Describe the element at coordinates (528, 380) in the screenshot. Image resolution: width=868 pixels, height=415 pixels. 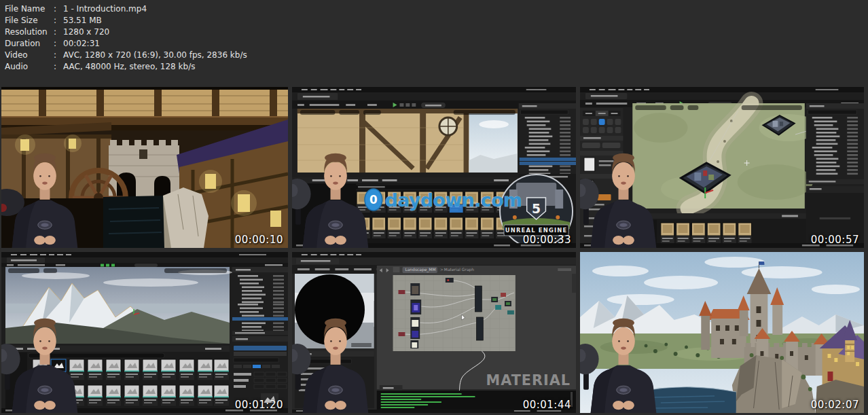
I see `material-watermark: MATERIAL` at that location.